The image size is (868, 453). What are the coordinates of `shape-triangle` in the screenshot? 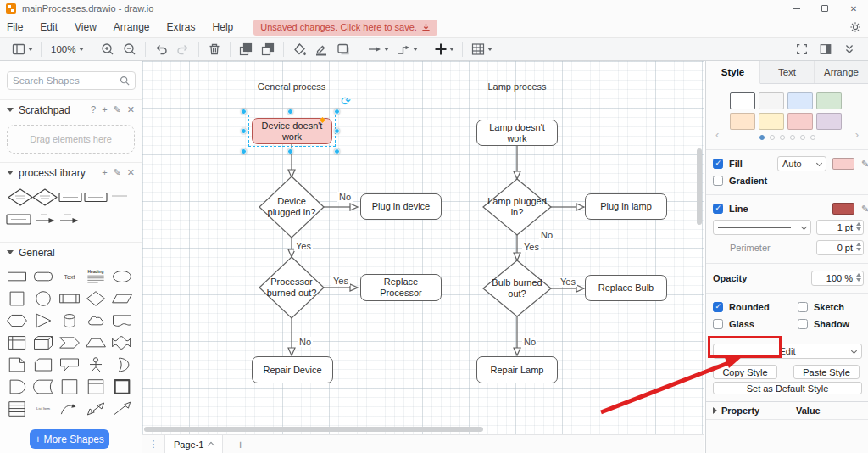 It's located at (42, 321).